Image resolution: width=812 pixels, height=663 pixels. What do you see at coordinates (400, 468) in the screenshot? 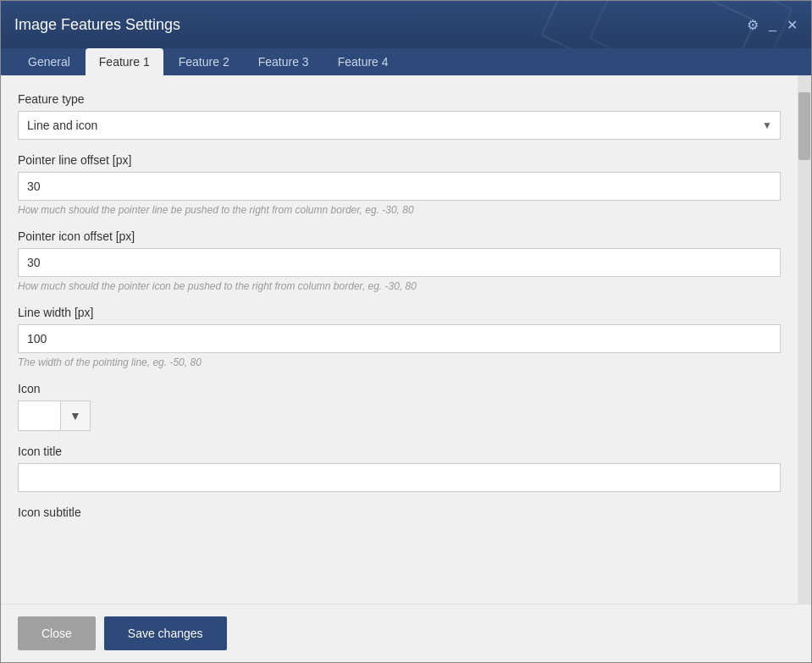
I see `icon-title-group: Icon title` at bounding box center [400, 468].